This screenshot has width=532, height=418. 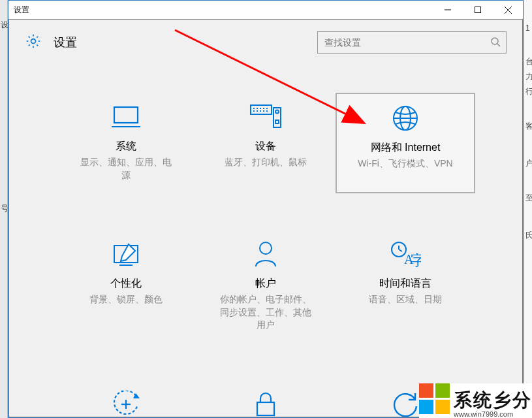 What do you see at coordinates (478, 10) in the screenshot?
I see `window-controls` at bounding box center [478, 10].